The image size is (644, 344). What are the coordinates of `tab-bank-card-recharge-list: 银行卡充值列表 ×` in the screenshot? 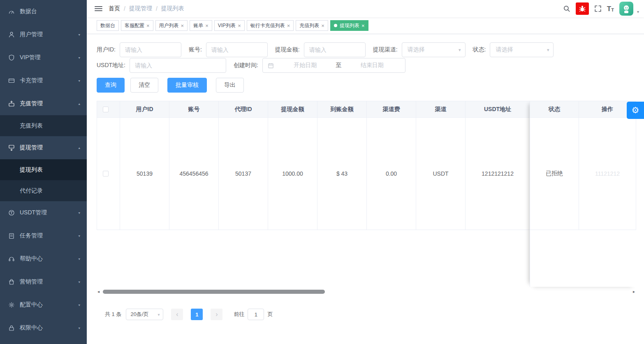 It's located at (271, 26).